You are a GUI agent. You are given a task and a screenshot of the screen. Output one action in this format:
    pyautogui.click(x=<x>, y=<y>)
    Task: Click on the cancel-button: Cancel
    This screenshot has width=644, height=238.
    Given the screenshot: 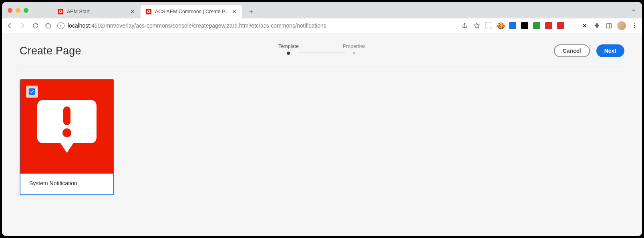 What is the action you would take?
    pyautogui.click(x=572, y=51)
    